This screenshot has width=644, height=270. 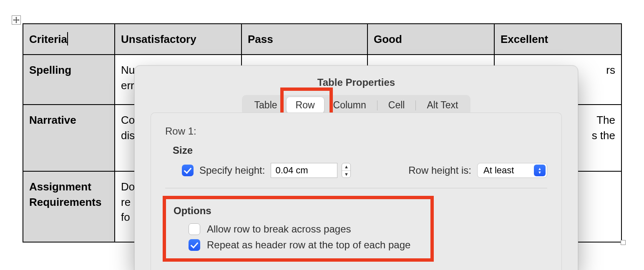 I want to click on tab-alt-text: Alt Text, so click(x=442, y=105).